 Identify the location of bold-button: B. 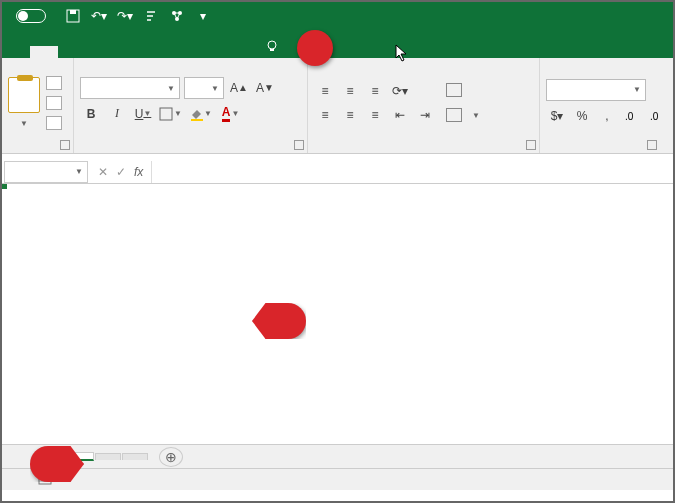
(91, 114).